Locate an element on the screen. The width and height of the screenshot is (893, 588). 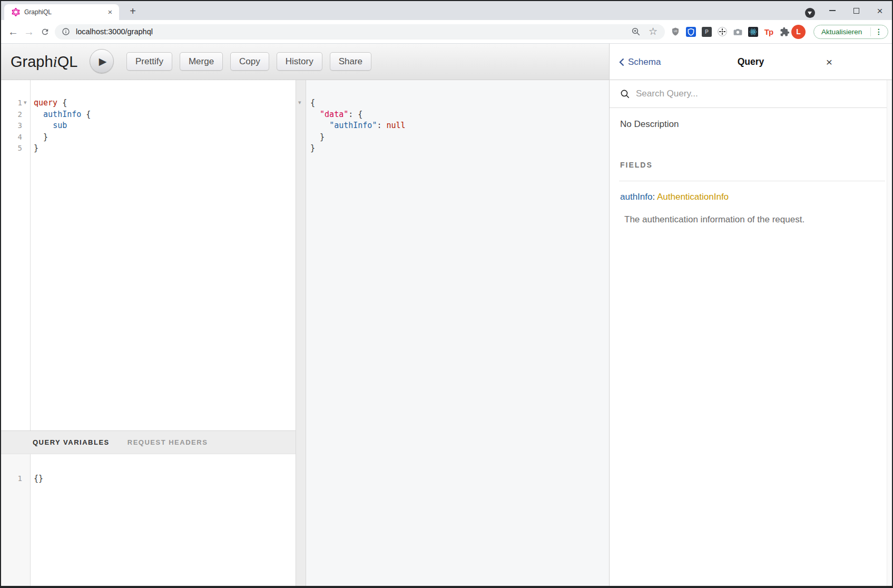
browser-toolbar: ← → localhost:3000/graphql ☆ U0 is located at coordinates (447, 32).